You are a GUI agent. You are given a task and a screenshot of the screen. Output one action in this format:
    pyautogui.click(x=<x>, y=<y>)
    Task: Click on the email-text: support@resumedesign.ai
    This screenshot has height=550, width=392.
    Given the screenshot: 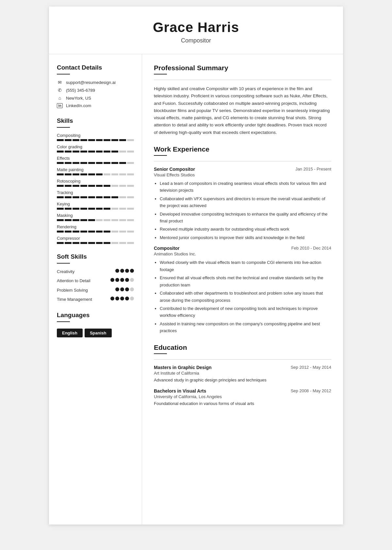 What is the action you would take?
    pyautogui.click(x=91, y=82)
    